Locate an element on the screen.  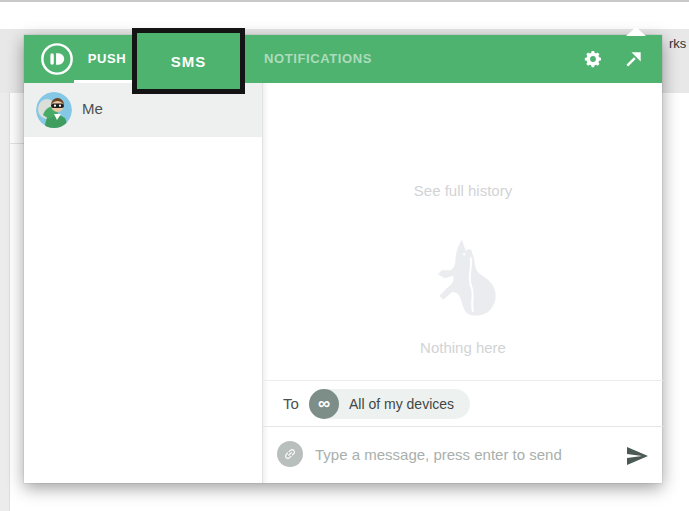
tab-notifications: NOTIFICATIONS is located at coordinates (314, 59).